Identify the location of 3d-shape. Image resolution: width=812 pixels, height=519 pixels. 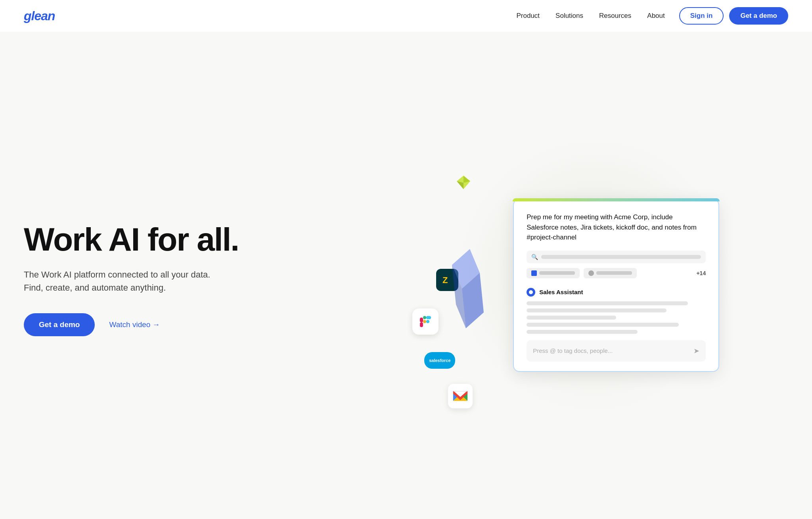
(466, 289).